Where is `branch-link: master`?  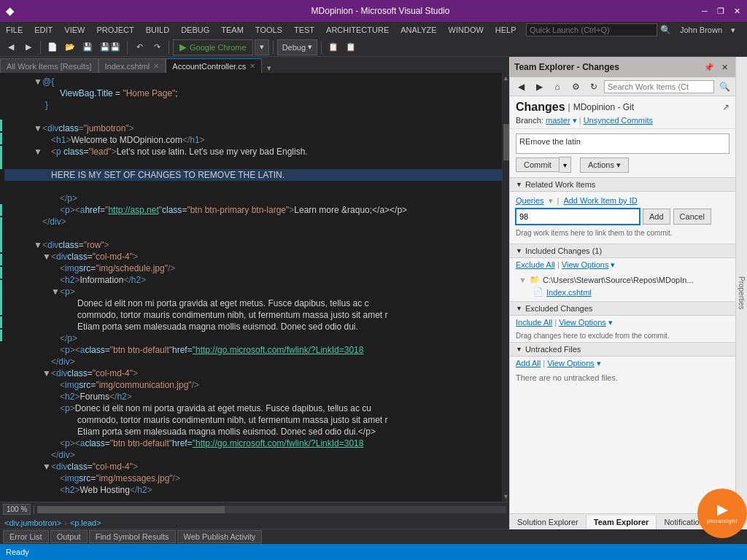 branch-link: master is located at coordinates (558, 120).